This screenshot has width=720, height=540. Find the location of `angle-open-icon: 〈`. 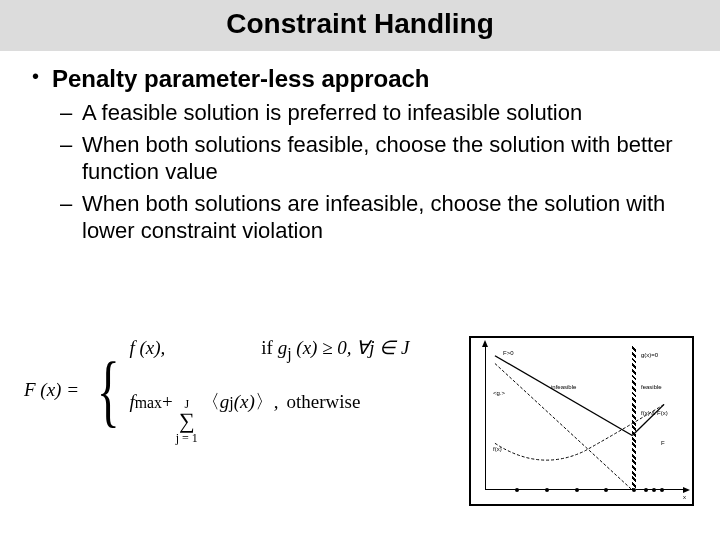

angle-open-icon: 〈 is located at coordinates (210, 402).